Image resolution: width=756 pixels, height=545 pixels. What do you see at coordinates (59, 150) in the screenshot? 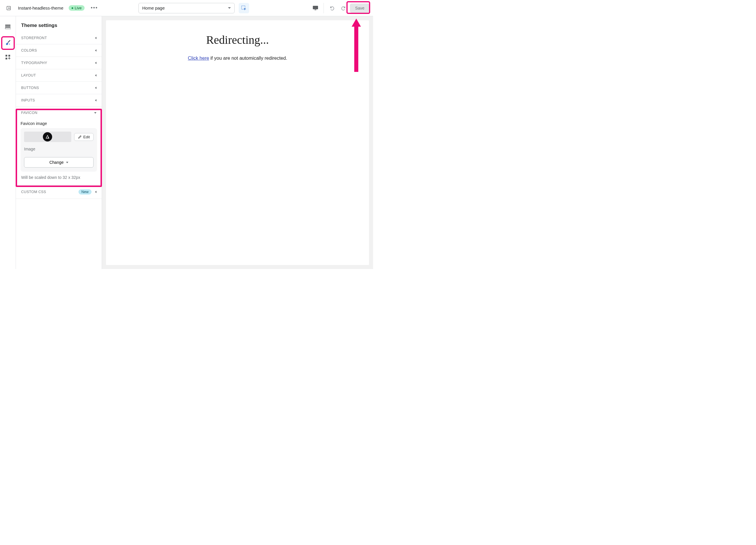
I see `favicon-image-card: Edit Image Change` at bounding box center [59, 150].